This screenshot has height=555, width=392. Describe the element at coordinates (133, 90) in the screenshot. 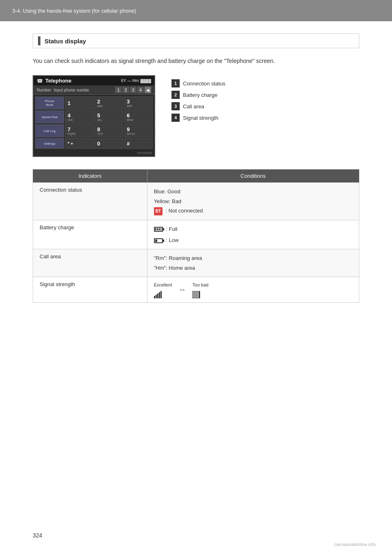

I see `num-box-3: 3` at that location.